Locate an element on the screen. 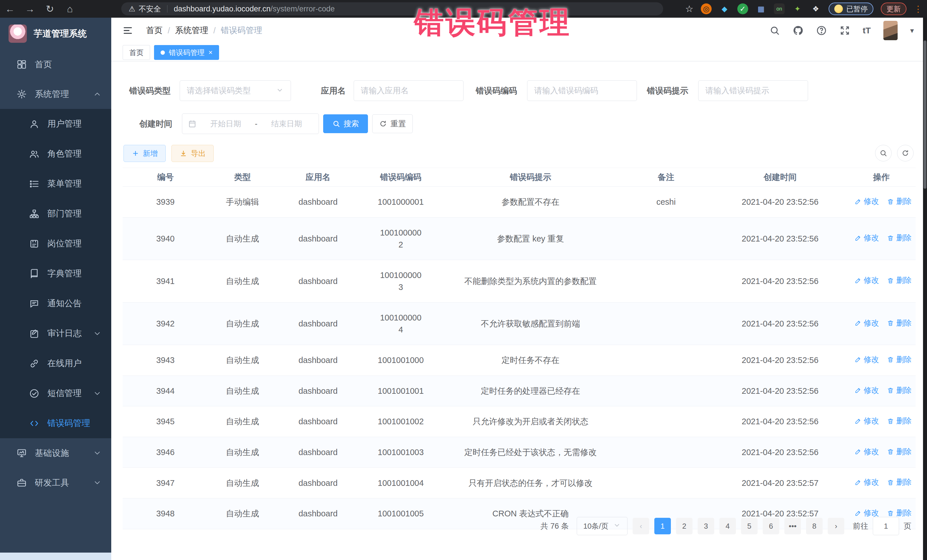  breadcrumb-home: 首页 is located at coordinates (154, 30).